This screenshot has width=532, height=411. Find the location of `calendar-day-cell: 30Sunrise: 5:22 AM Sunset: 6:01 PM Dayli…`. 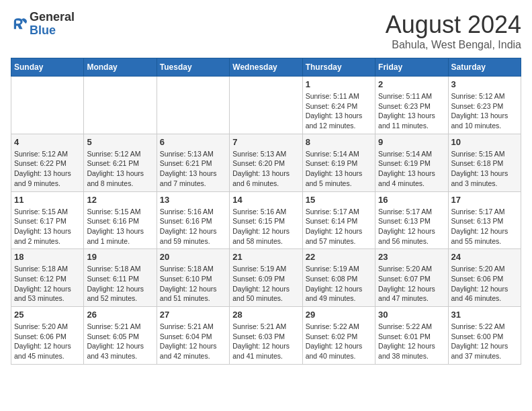

calendar-day-cell: 30Sunrise: 5:22 AM Sunset: 6:01 PM Dayli… is located at coordinates (412, 336).